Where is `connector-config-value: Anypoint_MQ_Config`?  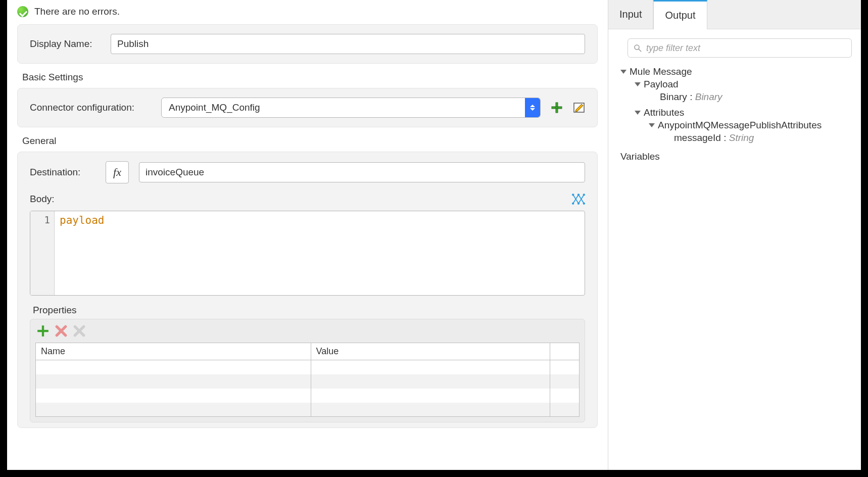
connector-config-value: Anypoint_MQ_Config is located at coordinates (344, 108).